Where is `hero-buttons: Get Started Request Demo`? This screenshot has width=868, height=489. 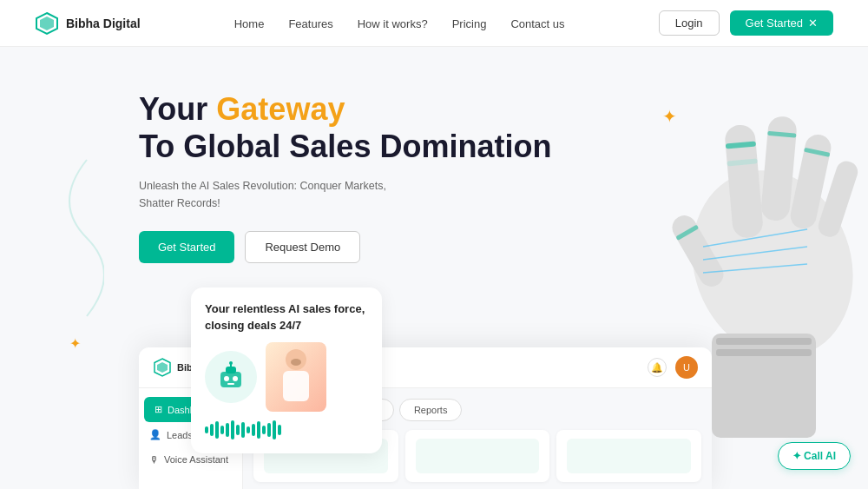 hero-buttons: Get Started Request Demo is located at coordinates (347, 247).